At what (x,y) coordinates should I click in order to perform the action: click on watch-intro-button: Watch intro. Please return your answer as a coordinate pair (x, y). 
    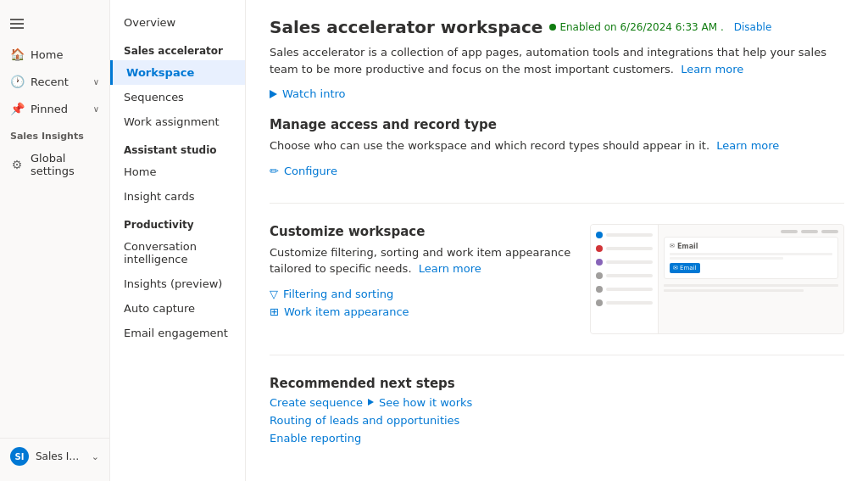
    Looking at the image, I should click on (557, 93).